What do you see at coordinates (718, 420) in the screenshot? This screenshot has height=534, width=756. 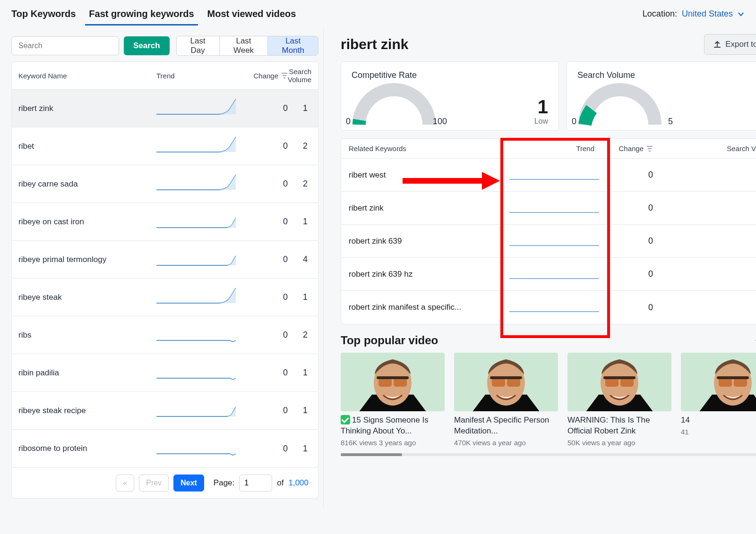 I see `video-title: 14` at bounding box center [718, 420].